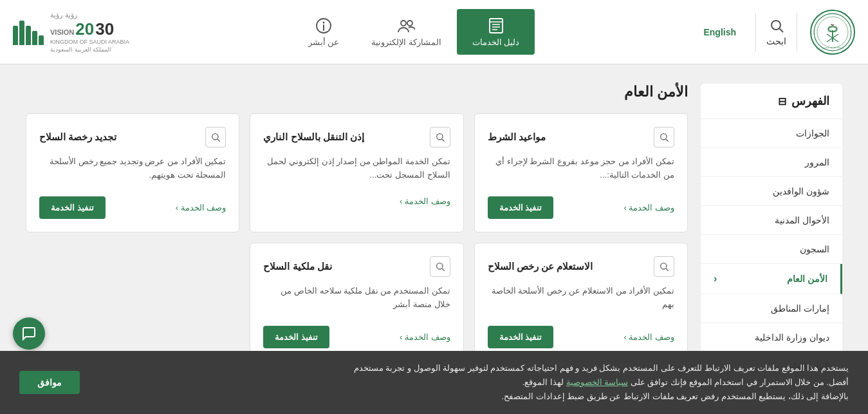  Describe the element at coordinates (817, 162) in the screenshot. I see `traffic-label: المرور` at that location.